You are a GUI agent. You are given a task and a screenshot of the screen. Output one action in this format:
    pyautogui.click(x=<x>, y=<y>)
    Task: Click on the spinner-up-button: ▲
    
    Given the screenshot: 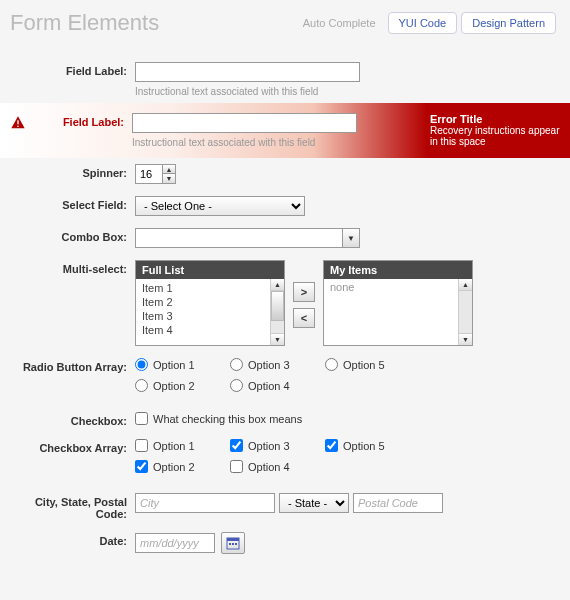 What is the action you would take?
    pyautogui.click(x=169, y=170)
    